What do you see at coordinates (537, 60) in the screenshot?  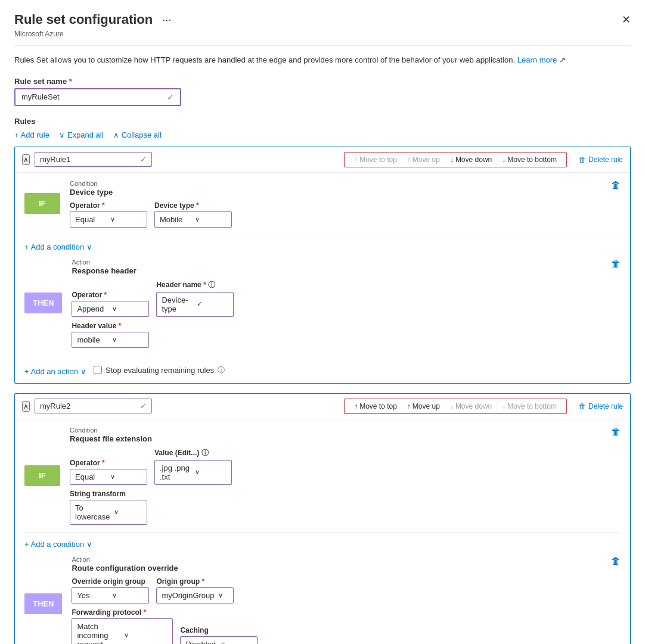 I see `learn-more-link: Learn more` at bounding box center [537, 60].